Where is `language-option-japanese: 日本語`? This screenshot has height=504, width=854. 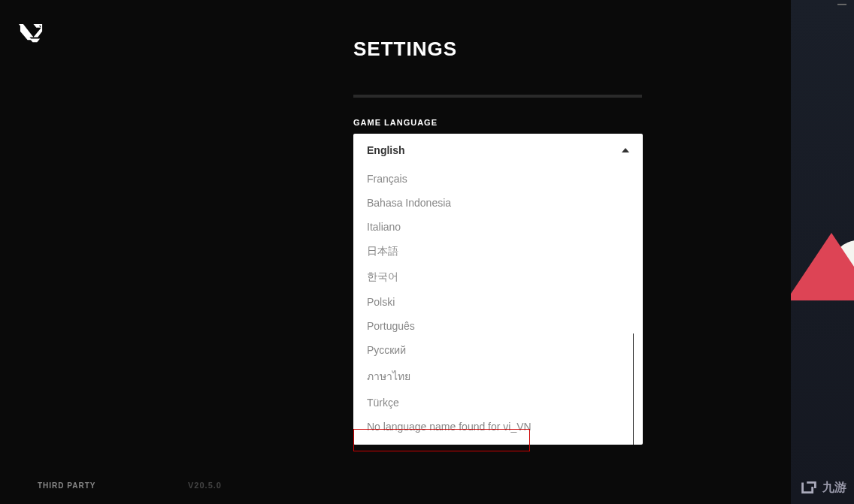 language-option-japanese: 日本語 is located at coordinates (498, 252).